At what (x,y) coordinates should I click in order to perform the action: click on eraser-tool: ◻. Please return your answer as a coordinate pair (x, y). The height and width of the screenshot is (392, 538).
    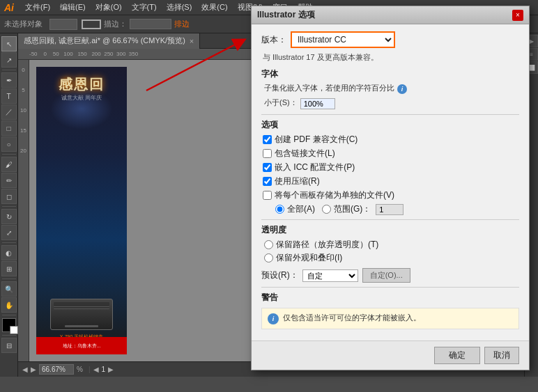
    Looking at the image, I should click on (9, 196).